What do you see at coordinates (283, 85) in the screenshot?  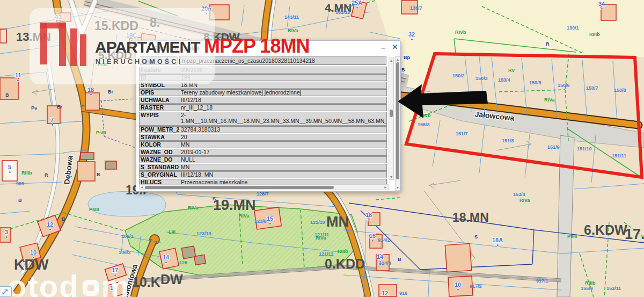 I see `attribute-value: 18.MN` at bounding box center [283, 85].